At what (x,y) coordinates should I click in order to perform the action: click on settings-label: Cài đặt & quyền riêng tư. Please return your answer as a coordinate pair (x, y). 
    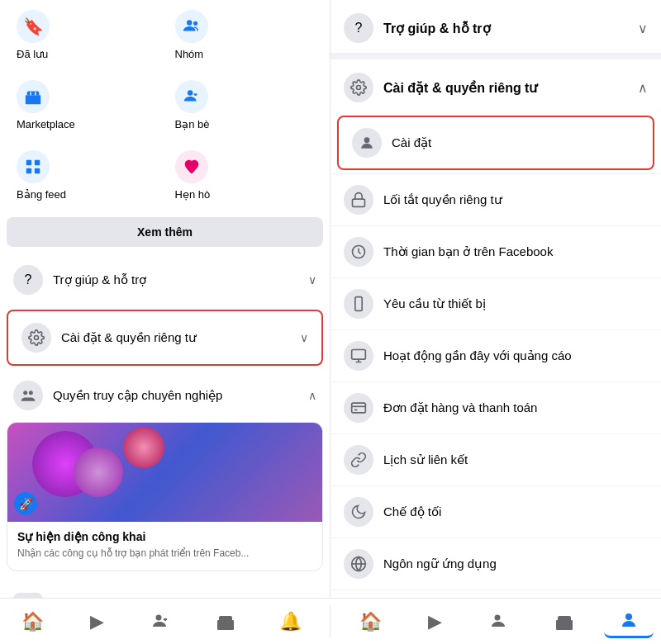
    Looking at the image, I should click on (180, 338).